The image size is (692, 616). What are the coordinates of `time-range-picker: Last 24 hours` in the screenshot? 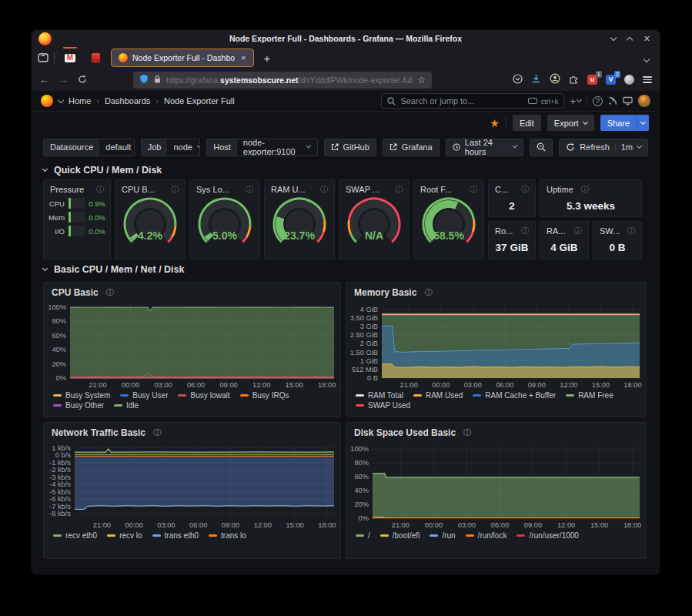 It's located at (485, 148).